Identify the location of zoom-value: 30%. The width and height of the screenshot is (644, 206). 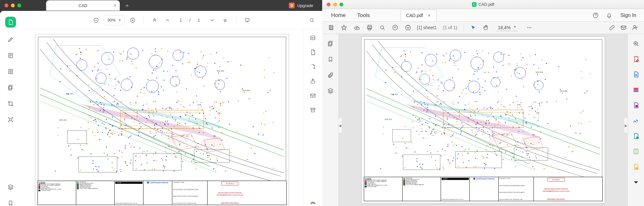
(111, 20).